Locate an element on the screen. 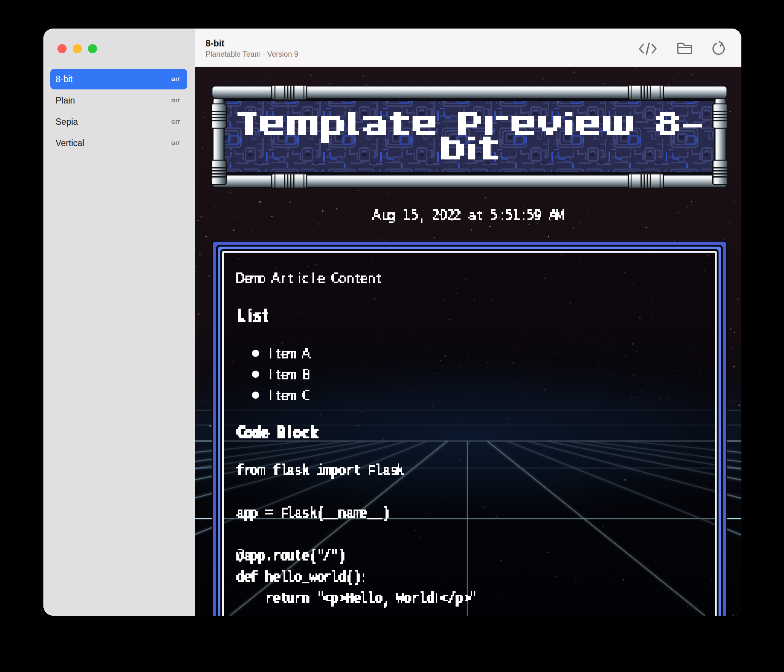  date-text is located at coordinates (470, 216).